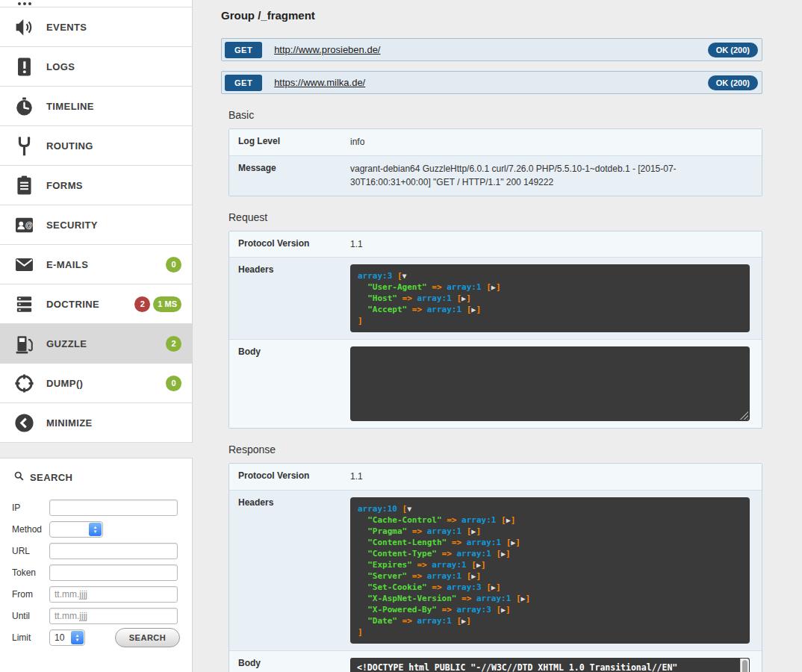 The image size is (802, 672). I want to click on sidebar-item-forms: FORMS, so click(96, 185).